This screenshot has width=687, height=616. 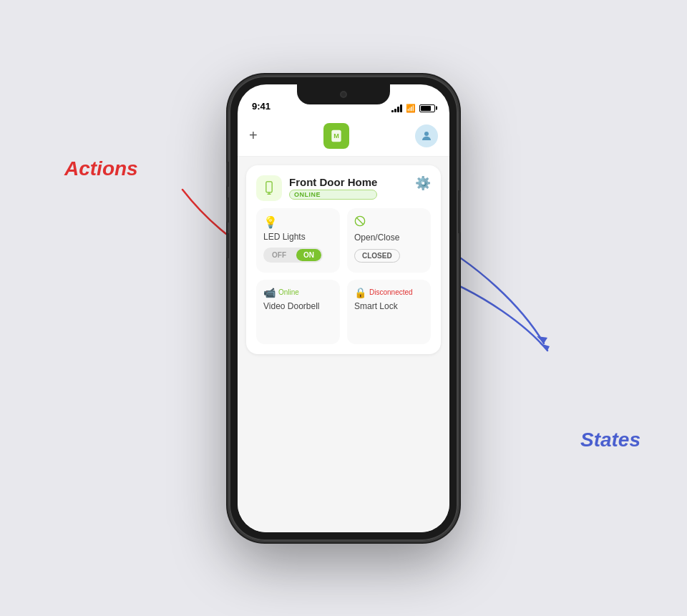 I want to click on led-icon-row: 💡, so click(x=298, y=222).